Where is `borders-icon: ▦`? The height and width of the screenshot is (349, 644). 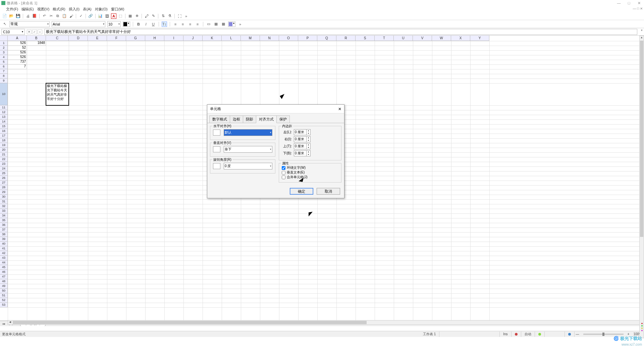 borders-icon: ▦ is located at coordinates (216, 24).